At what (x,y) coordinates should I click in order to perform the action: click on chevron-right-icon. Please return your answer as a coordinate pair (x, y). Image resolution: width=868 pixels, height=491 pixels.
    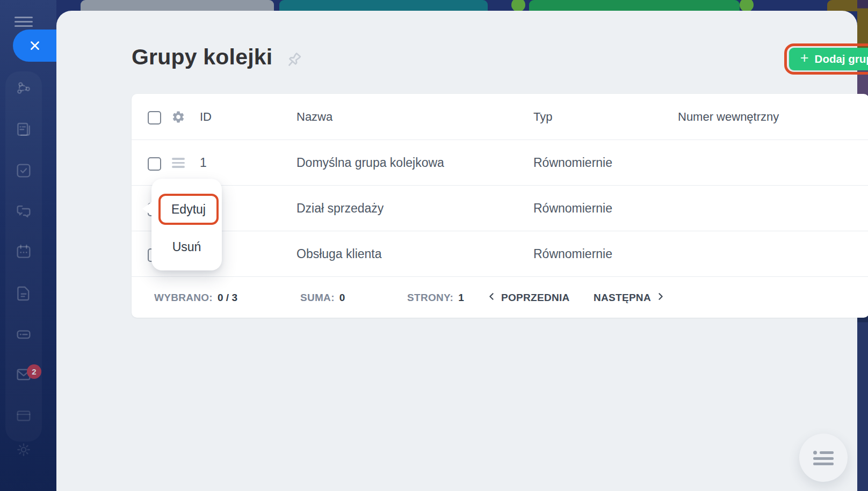
    Looking at the image, I should click on (661, 297).